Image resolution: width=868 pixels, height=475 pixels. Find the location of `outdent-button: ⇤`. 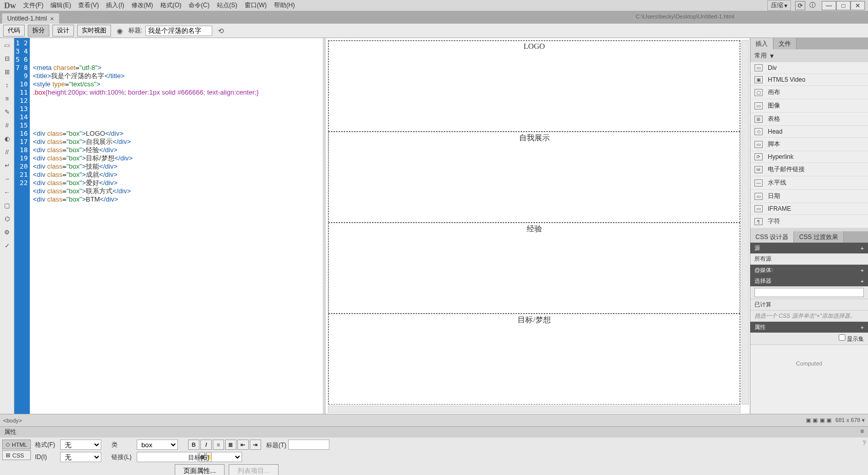

outdent-button: ⇤ is located at coordinates (243, 445).